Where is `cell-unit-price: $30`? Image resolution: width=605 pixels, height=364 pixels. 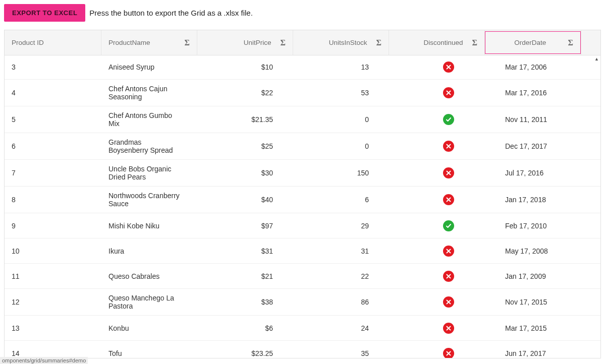
cell-unit-price: $30 is located at coordinates (245, 173).